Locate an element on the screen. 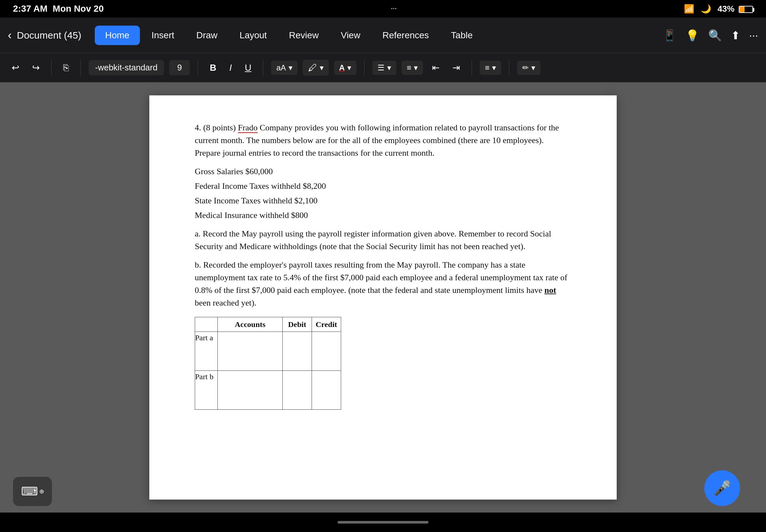 The image size is (766, 532). header-debit: Debit is located at coordinates (297, 325).